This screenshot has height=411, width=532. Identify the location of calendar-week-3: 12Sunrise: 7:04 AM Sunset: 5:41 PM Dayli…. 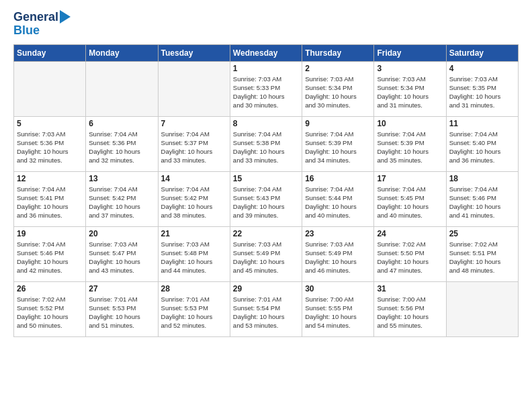
(266, 199).